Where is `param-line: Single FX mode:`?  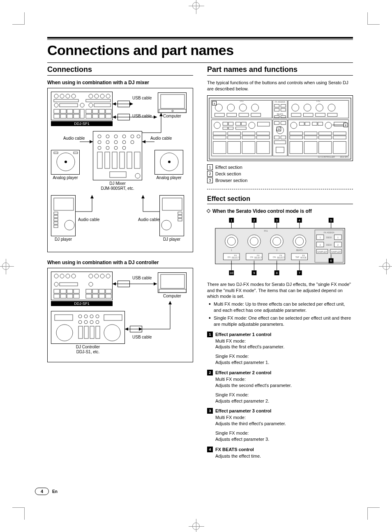 param-line: Single FX mode: is located at coordinates (284, 433).